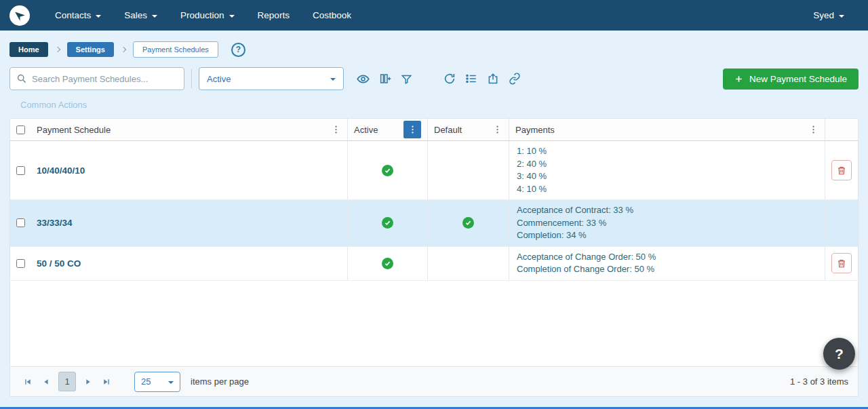 The image size is (868, 409). I want to click on payment-line: 4: 10 %, so click(532, 190).